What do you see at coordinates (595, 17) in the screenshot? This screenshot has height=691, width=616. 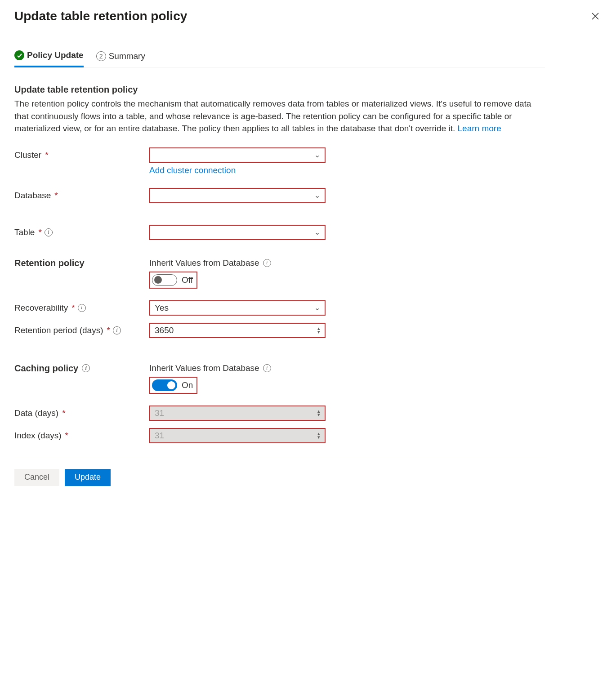 I see `close-button` at bounding box center [595, 17].